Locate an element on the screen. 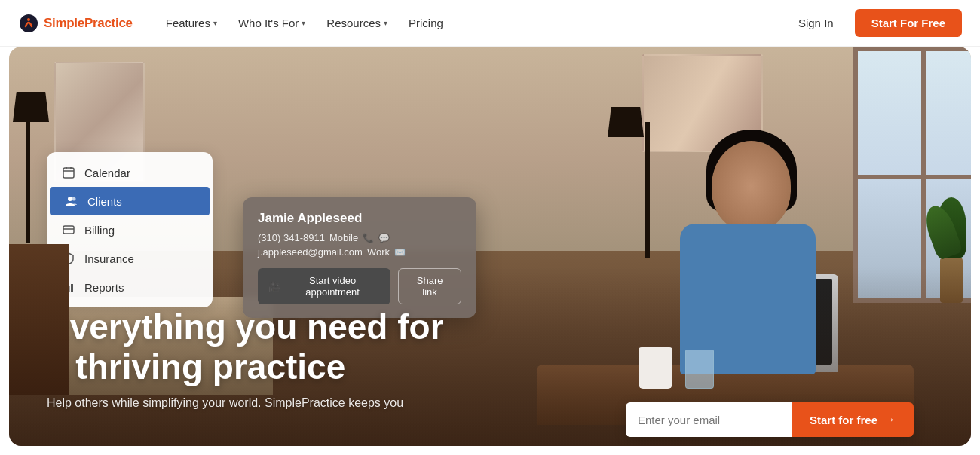 Image resolution: width=980 pixels, height=455 pixels. email-icon: ✉️ is located at coordinates (400, 252).